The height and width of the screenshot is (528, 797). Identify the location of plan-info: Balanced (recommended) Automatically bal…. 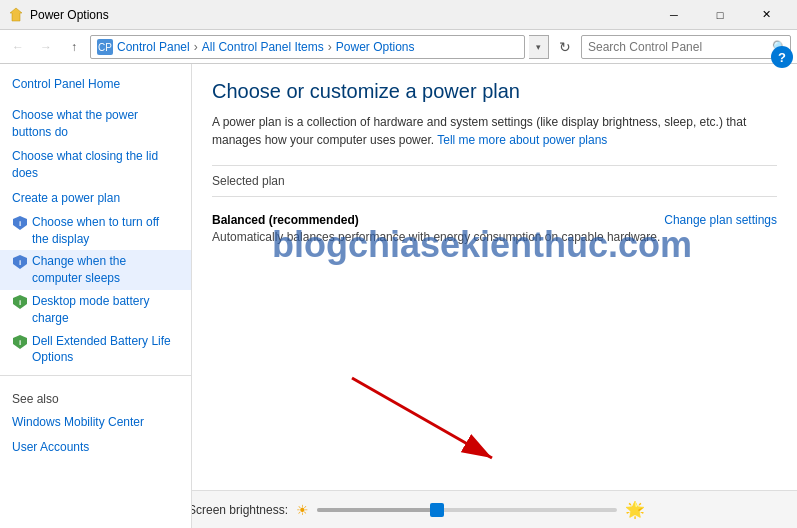
(436, 228).